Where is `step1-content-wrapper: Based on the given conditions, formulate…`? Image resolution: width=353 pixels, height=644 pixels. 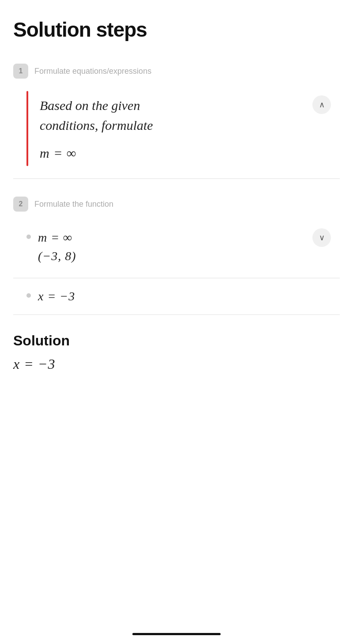 step1-content-wrapper: Based on the given conditions, formulate… is located at coordinates (176, 133).